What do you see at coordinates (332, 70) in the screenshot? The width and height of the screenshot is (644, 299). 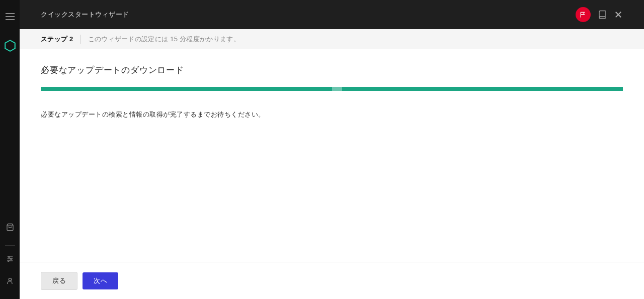 I see `content-heading: 必要なアップデートのダウンロード` at bounding box center [332, 70].